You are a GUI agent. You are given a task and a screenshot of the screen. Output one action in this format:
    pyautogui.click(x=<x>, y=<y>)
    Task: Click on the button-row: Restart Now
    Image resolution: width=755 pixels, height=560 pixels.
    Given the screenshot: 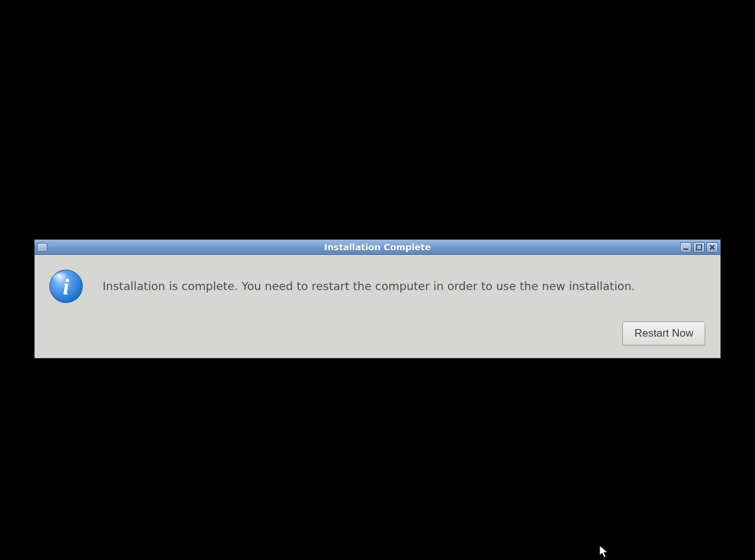 What is the action you would take?
    pyautogui.click(x=377, y=333)
    